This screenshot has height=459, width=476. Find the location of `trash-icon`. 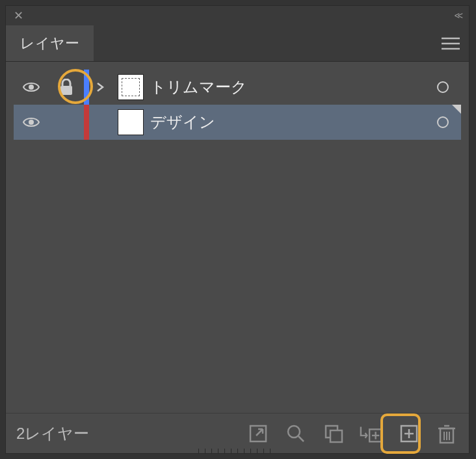

trash-icon is located at coordinates (447, 434).